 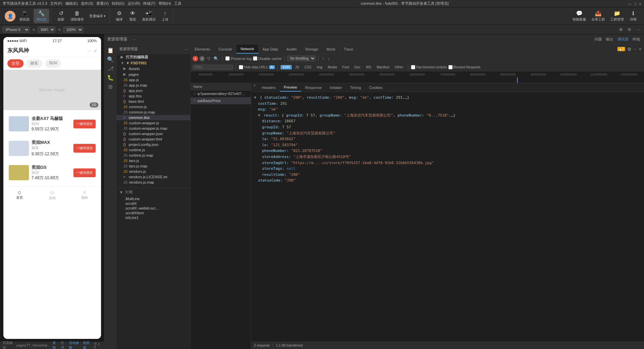 I want to click on file-common-ttss: # common.ttss, so click(x=154, y=118).